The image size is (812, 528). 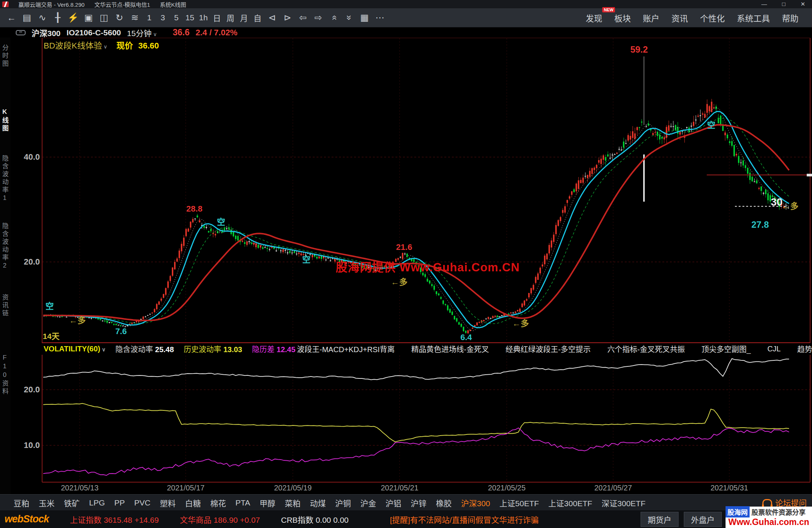 I want to click on more-icon: ⋯, so click(x=380, y=18).